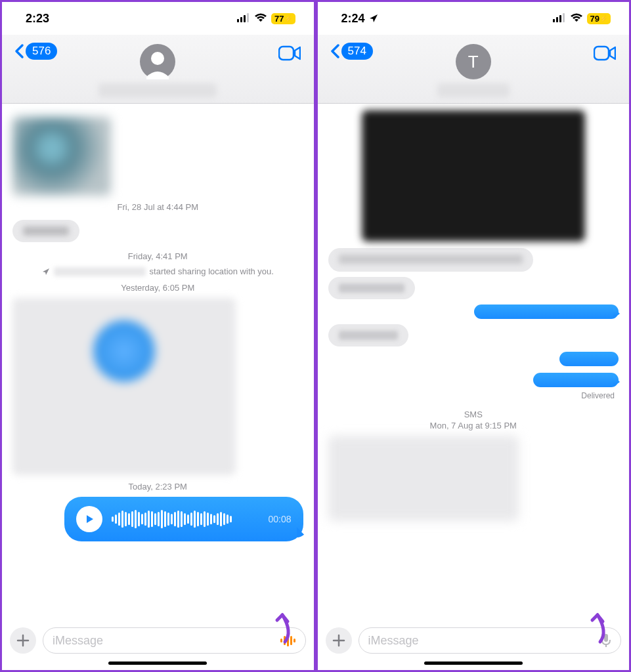 The width and height of the screenshot is (631, 672). What do you see at coordinates (374, 18) in the screenshot?
I see `location-services-icon` at bounding box center [374, 18].